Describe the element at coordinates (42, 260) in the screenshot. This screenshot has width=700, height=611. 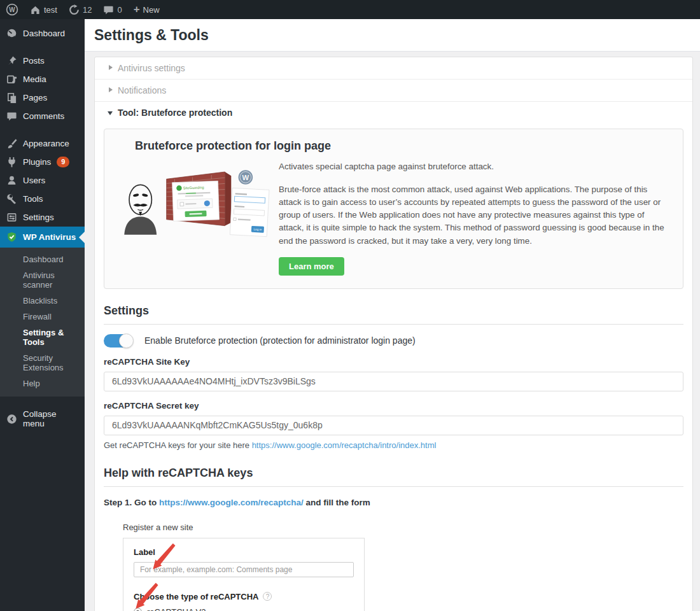
I see `submenu-item-dashboard: Dashboard` at that location.